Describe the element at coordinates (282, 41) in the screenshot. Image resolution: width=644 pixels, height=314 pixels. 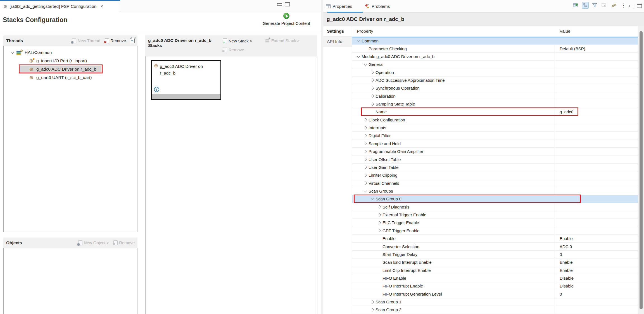
I see `extend-stack-button: Extend Stack >` at that location.